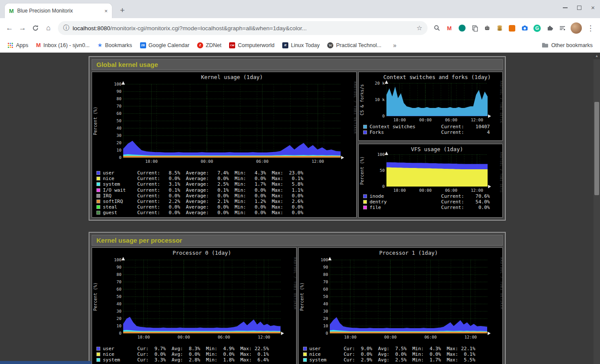 This screenshot has width=600, height=364. Describe the element at coordinates (119, 311) in the screenshot. I see `svg-text: 30` at that location.